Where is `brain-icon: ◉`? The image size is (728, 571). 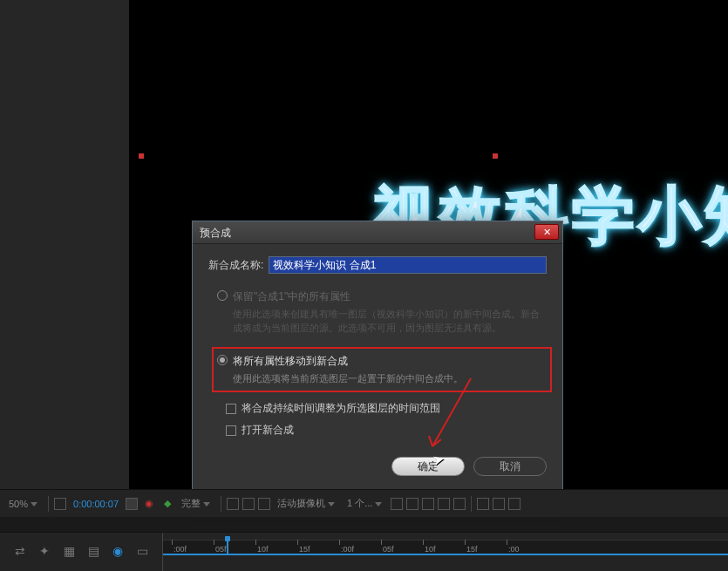
brain-icon: ◉ is located at coordinates (118, 552).